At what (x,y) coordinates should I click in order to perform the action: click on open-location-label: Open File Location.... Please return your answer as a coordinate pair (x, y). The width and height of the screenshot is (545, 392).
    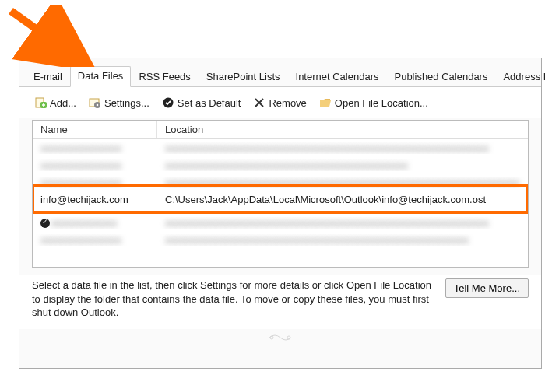
    Looking at the image, I should click on (382, 103).